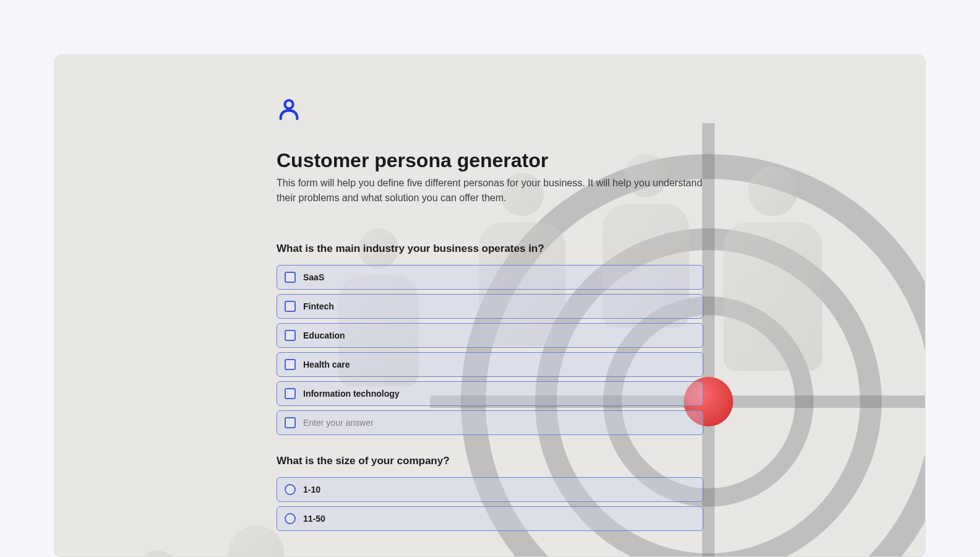  Describe the element at coordinates (490, 493) in the screenshot. I see `question-company-size: What is the size of your company? 1-10 1…` at that location.